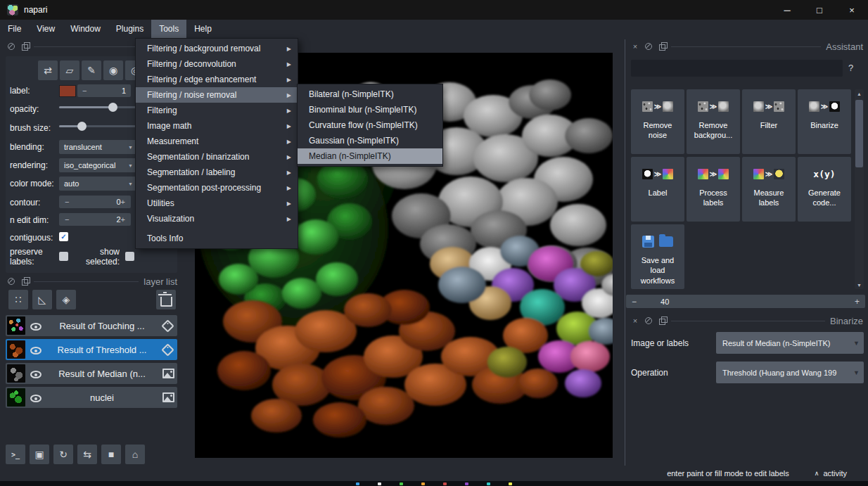 This screenshot has height=486, width=868. Describe the element at coordinates (91, 326) in the screenshot. I see `layer-row-touching: Result of Touching ...` at that location.